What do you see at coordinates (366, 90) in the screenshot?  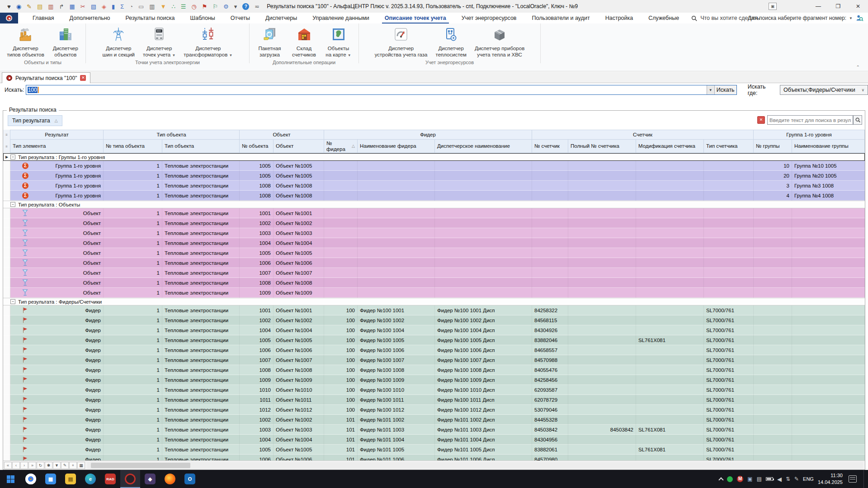 I see `search-input: 100` at bounding box center [366, 90].